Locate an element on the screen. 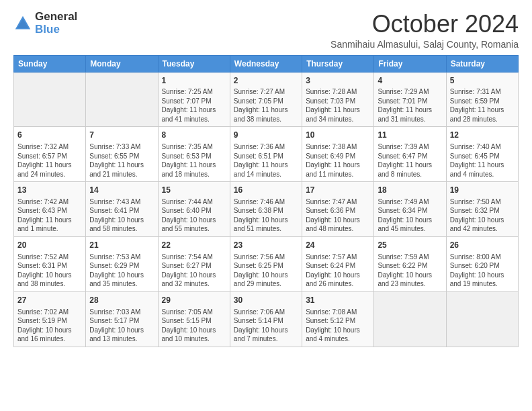  calendar-cell: 23Sunrise: 7:56 AM Sunset: 6:25 PM Dayli… is located at coordinates (266, 264).